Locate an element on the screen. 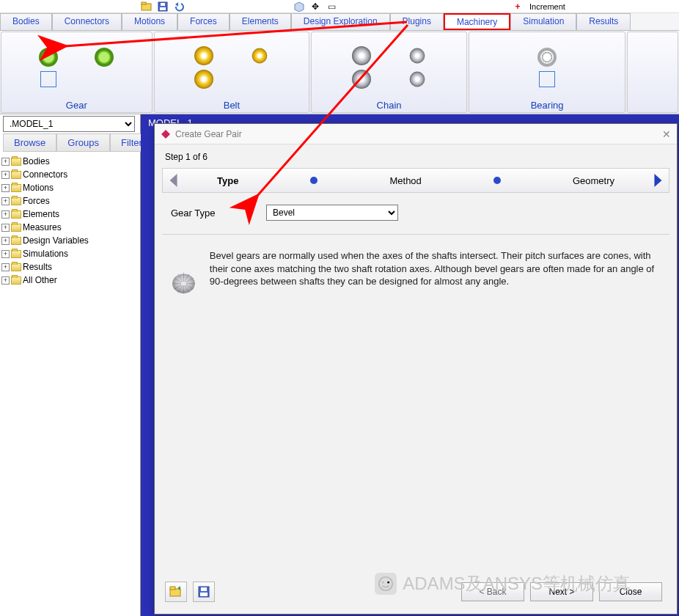 The height and width of the screenshot is (616, 679). wizard-step-type: Type is located at coordinates (227, 180).